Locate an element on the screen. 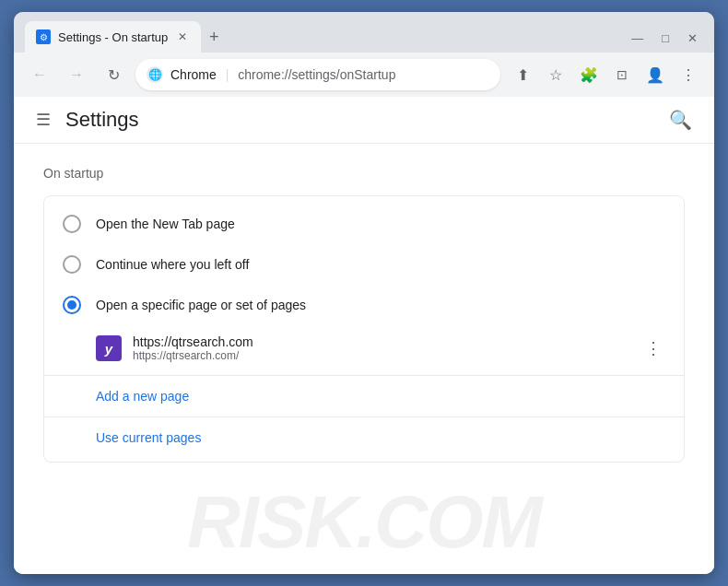 The height and width of the screenshot is (586, 728). settings-header: ☰ Settings 🔍 is located at coordinates (364, 120).